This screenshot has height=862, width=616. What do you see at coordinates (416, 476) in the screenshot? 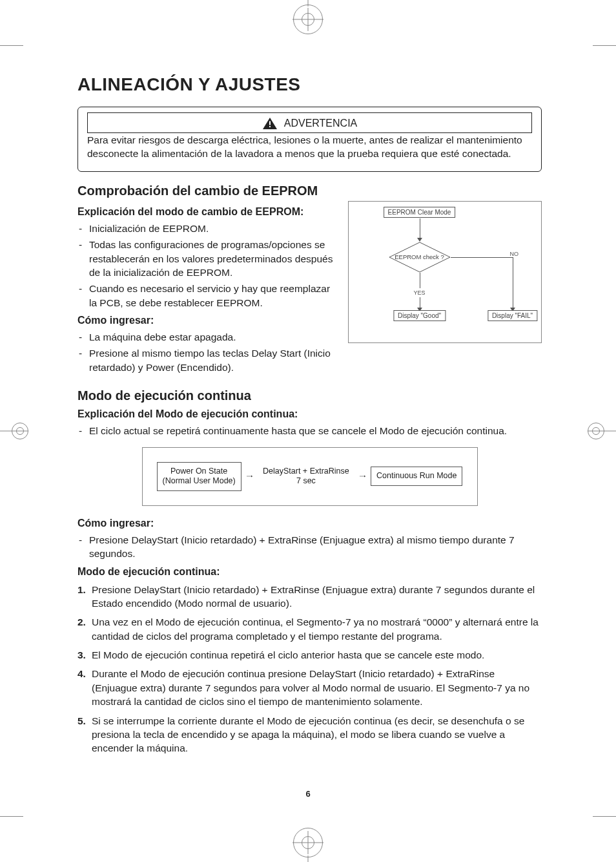
I see `flow-right-box: Continuous Run Mode` at bounding box center [416, 476].